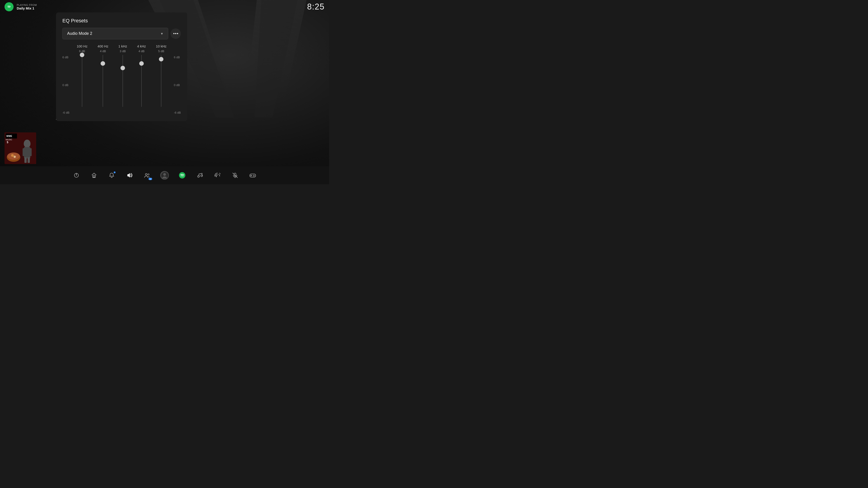 This screenshot has height=488, width=868. What do you see at coordinates (66, 79) in the screenshot?
I see `eq-left-labels: 6 dB 0 dB -6 dB` at bounding box center [66, 79].